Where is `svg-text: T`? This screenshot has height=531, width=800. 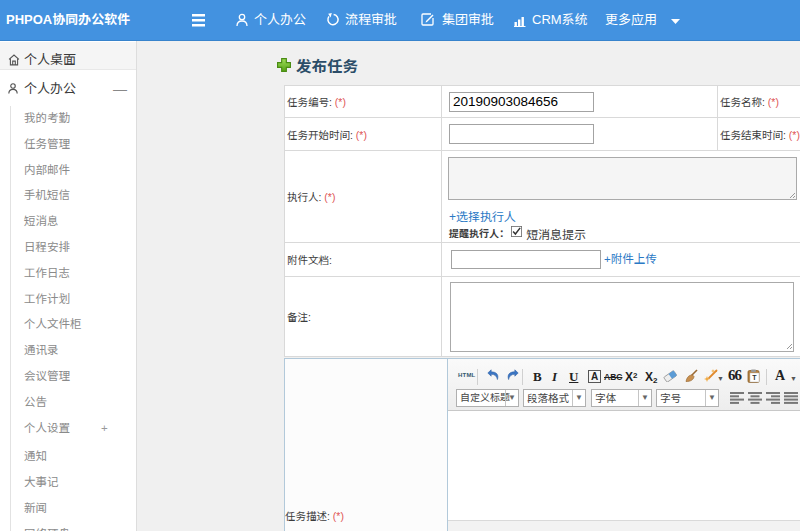 svg-text: T is located at coordinates (754, 378).